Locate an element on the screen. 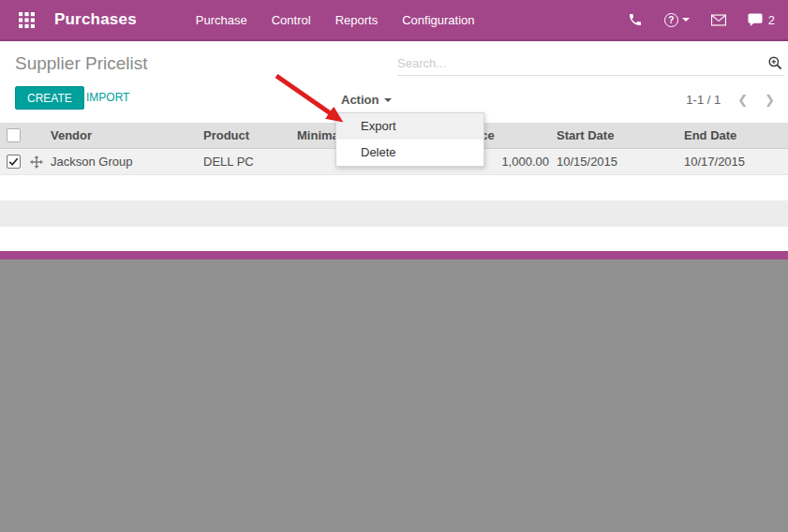 The height and width of the screenshot is (532, 788). column-header-product: Product is located at coordinates (246, 135).